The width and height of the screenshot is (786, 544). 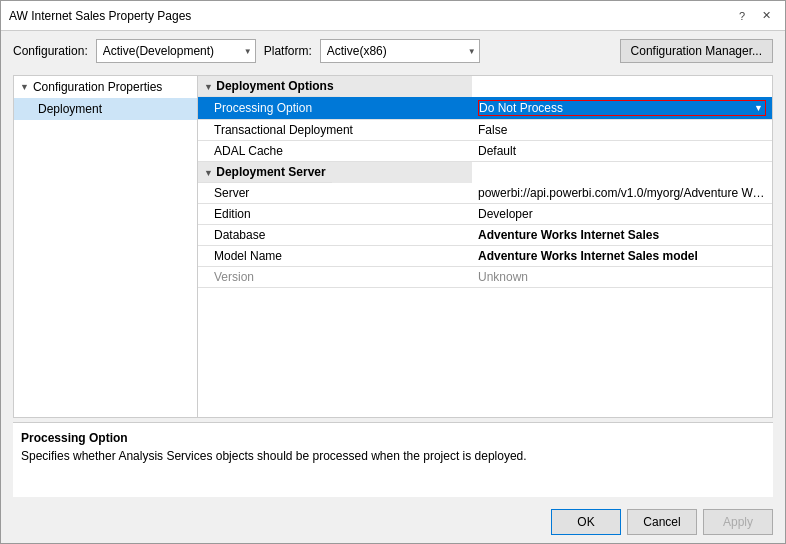 What do you see at coordinates (270, 172) in the screenshot?
I see `section-deployment-server-label: Deployment Server` at bounding box center [270, 172].